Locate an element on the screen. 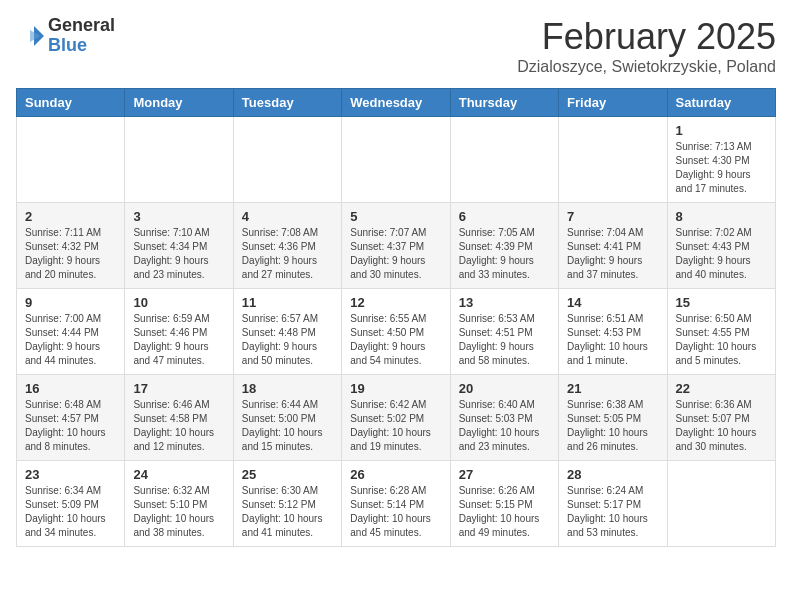 The height and width of the screenshot is (612, 792). weekday-header: Thursday is located at coordinates (504, 103).